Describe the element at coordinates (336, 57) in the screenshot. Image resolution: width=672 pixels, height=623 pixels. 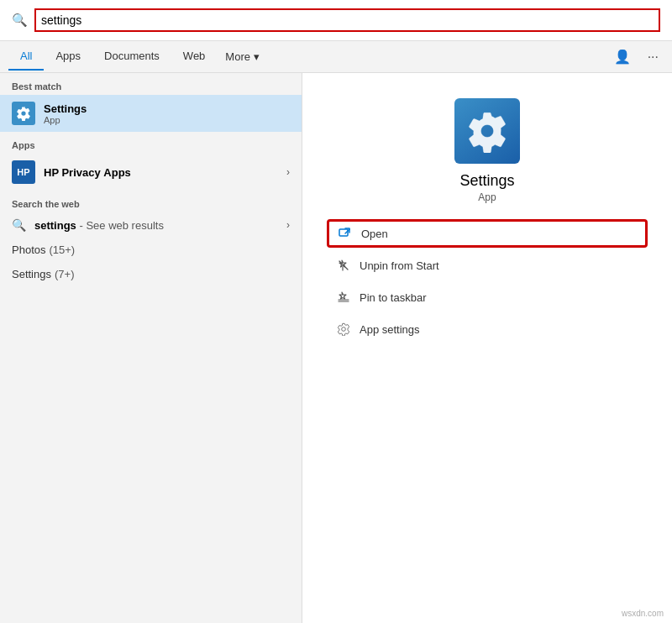
I see `tabs-row: All Apps Documents Web More ▾ 👤 ···` at that location.